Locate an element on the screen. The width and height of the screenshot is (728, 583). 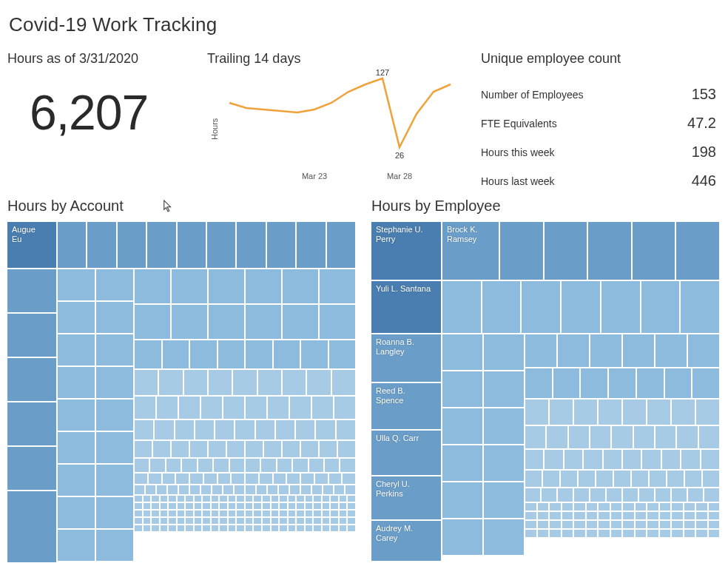
treemap-cell: Brock K. Ramsey is located at coordinates (471, 251).